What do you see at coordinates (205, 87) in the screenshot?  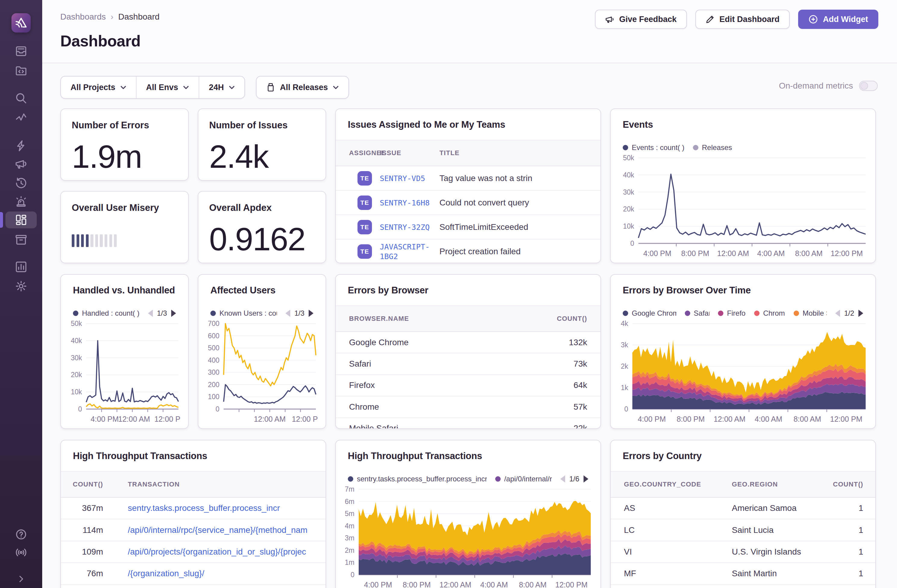 I see `filter-bar: All Projects All Envs 24H All Releases` at bounding box center [205, 87].